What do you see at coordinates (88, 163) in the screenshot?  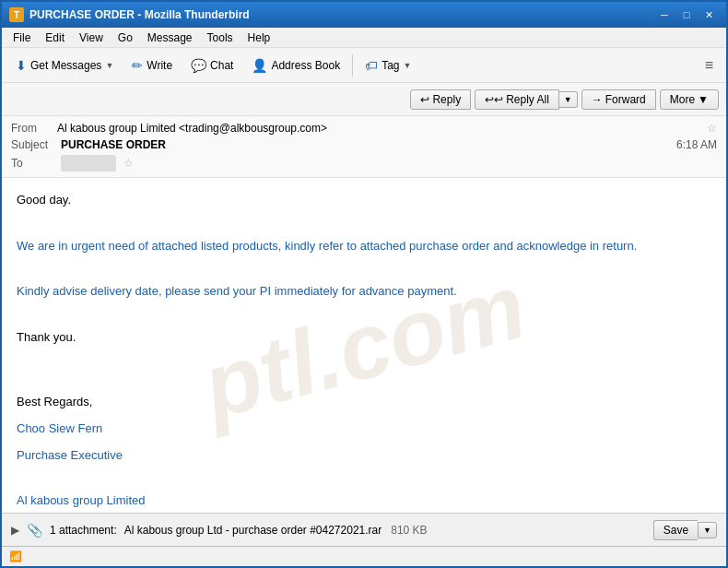 I see `to-avatar` at bounding box center [88, 163].